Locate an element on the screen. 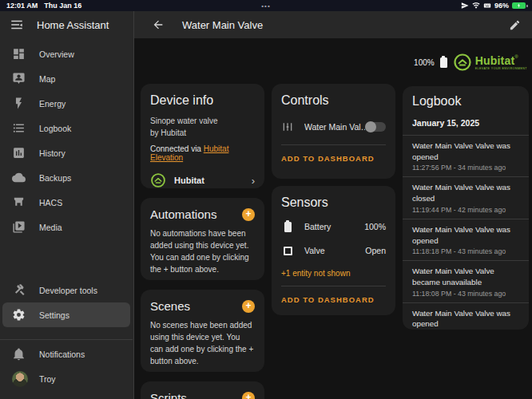 This screenshot has width=532, height=399. sidebar-item-hacs: HACS is located at coordinates (66, 203).